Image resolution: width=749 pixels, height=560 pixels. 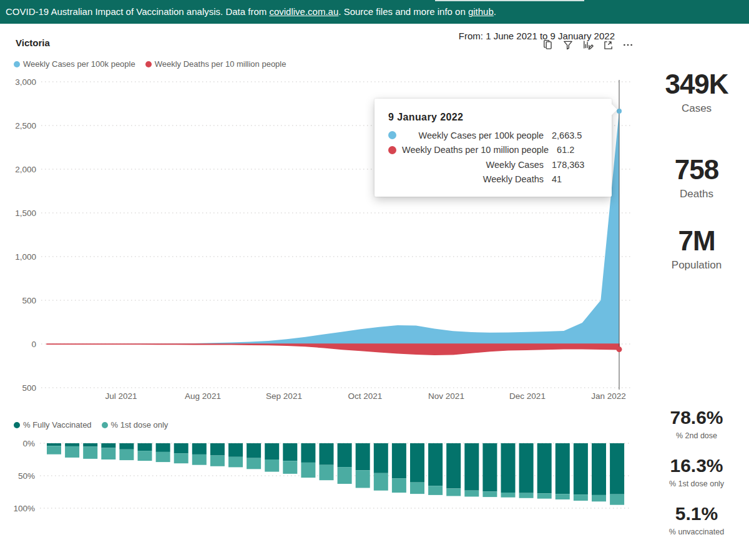 I want to click on kpi-population: 7M Population, so click(x=697, y=250).